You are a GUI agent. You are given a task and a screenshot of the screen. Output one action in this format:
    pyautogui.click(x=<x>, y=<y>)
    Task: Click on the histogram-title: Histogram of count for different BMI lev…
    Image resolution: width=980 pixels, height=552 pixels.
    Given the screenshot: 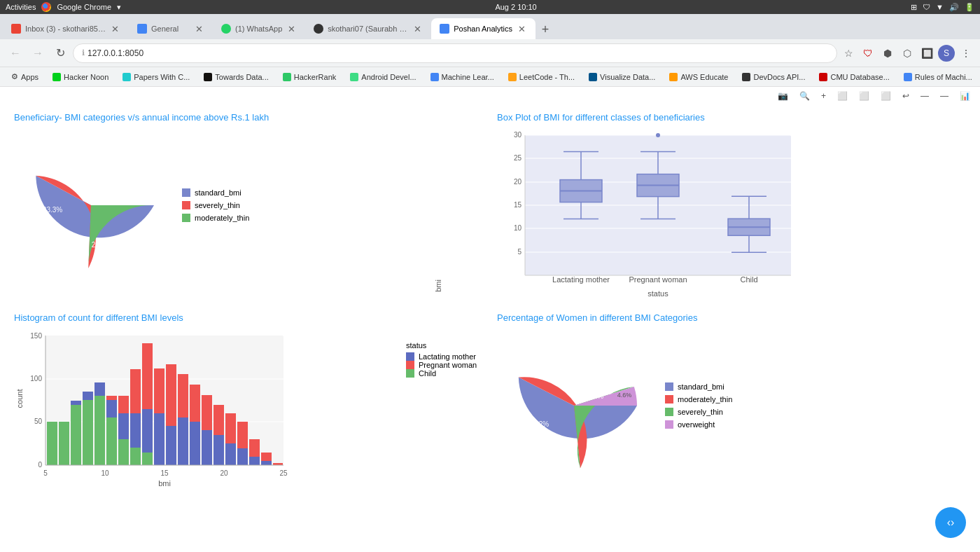 What is the action you would take?
    pyautogui.click(x=248, y=318)
    